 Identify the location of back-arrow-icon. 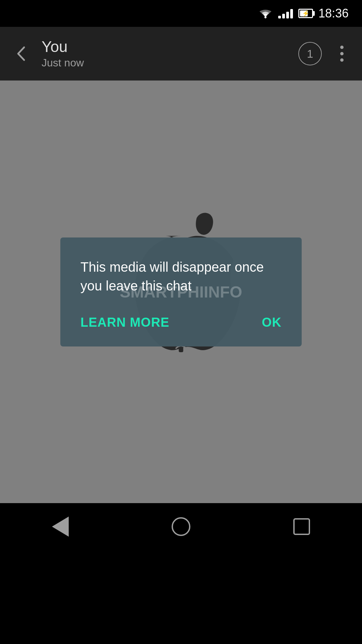
(22, 54).